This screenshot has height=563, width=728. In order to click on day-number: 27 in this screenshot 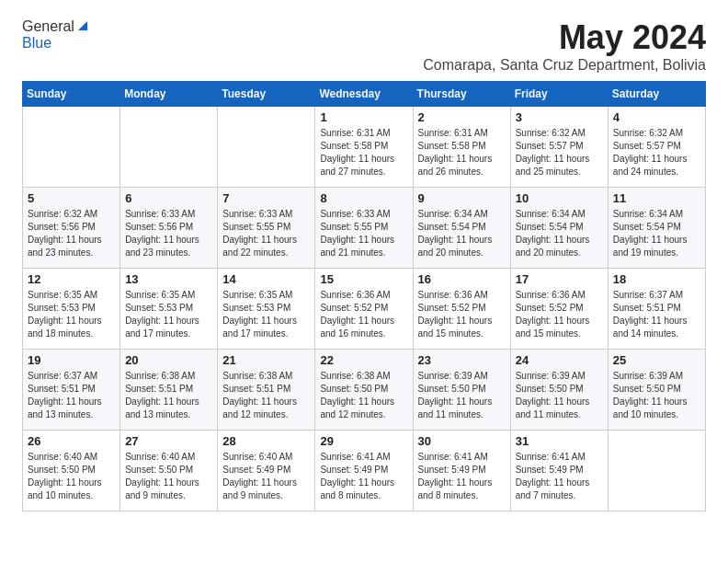, I will do `click(169, 442)`.